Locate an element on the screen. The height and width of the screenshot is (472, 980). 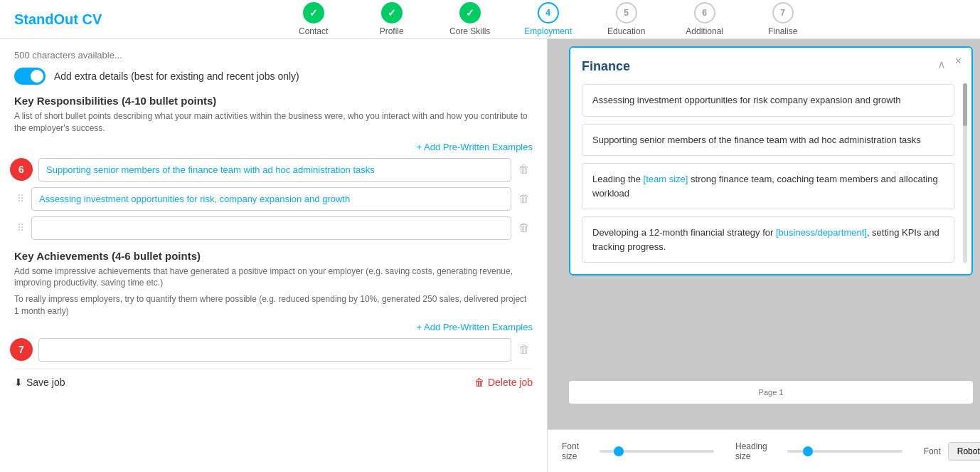
chars-available: 500 characters available... is located at coordinates (273, 56).